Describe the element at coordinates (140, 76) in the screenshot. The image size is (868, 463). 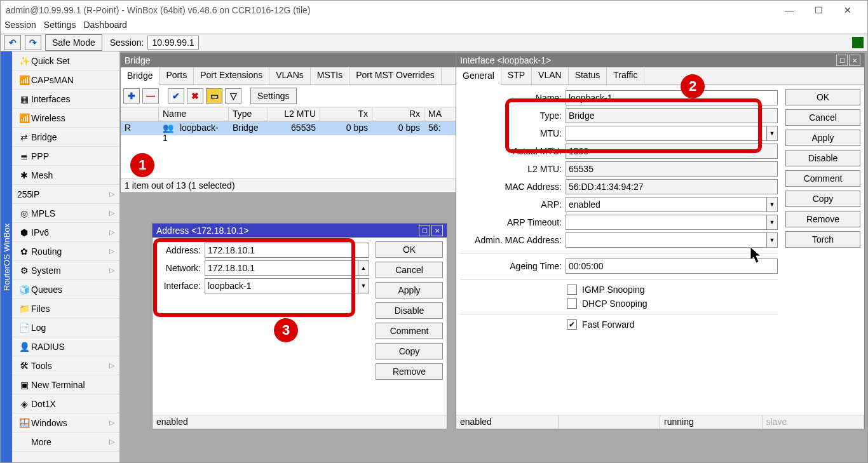
I see `tab-bridge: Bridge` at that location.